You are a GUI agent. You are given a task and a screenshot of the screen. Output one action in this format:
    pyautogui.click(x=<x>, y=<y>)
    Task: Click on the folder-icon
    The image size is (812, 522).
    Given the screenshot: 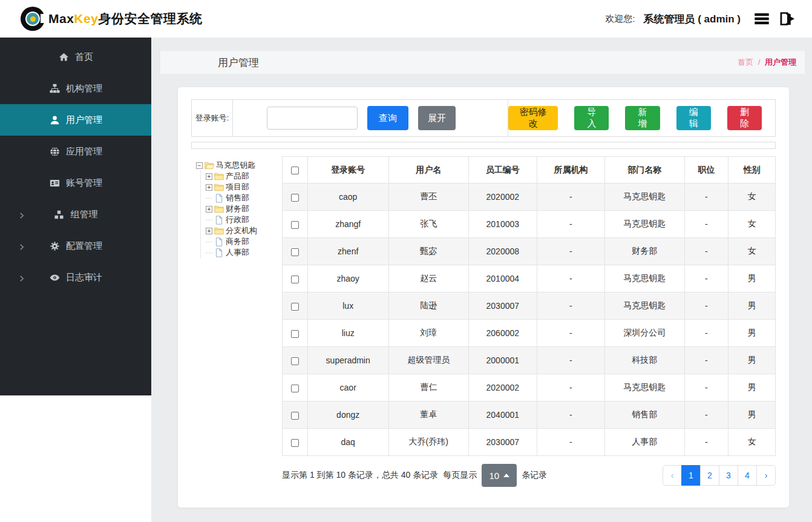 What is the action you would take?
    pyautogui.click(x=219, y=188)
    